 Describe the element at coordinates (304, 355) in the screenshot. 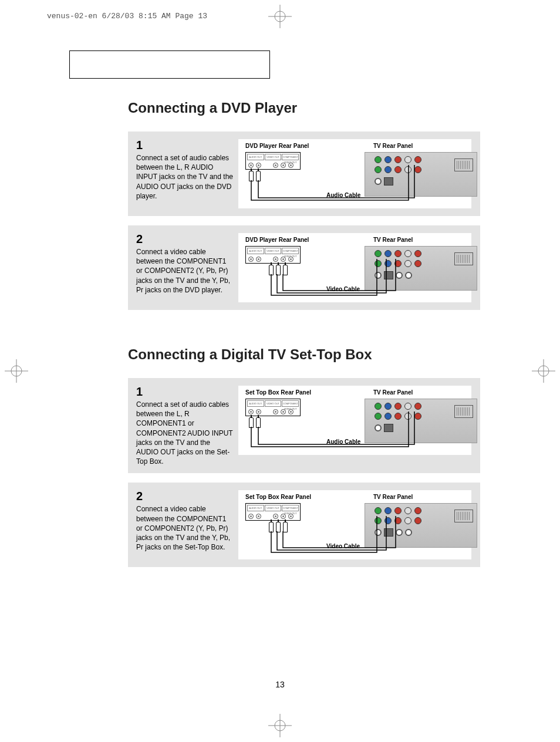

I see `section-heading: Connecting a Digital TV Set-Top Box` at that location.